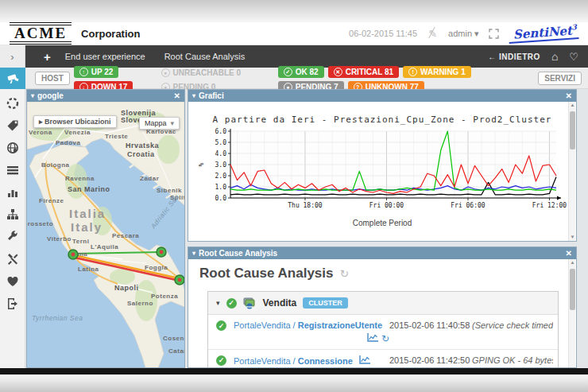  What do you see at coordinates (382, 95) in the screenshot?
I see `charts-panel-header: ▾ Grafici ✕` at bounding box center [382, 95].